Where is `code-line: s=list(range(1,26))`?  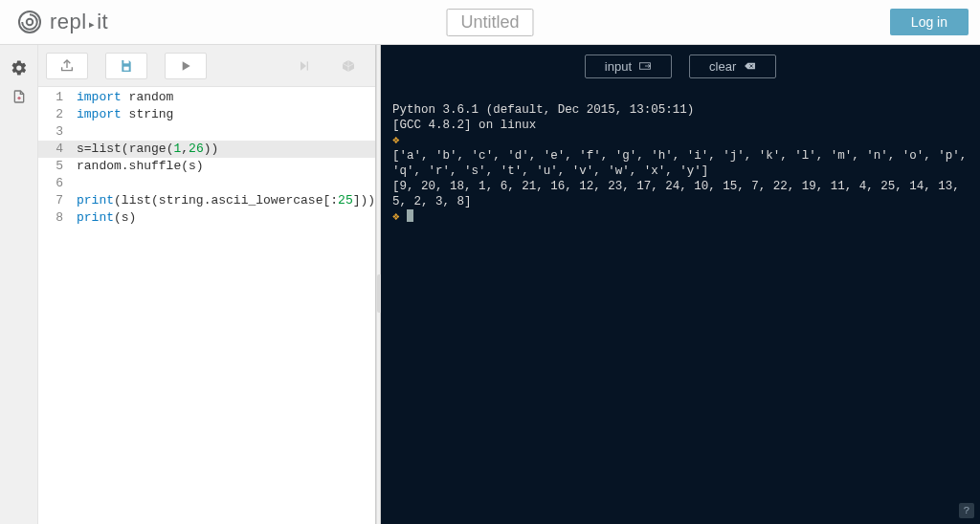
code-line: s=list(range(1,26)) is located at coordinates (223, 149).